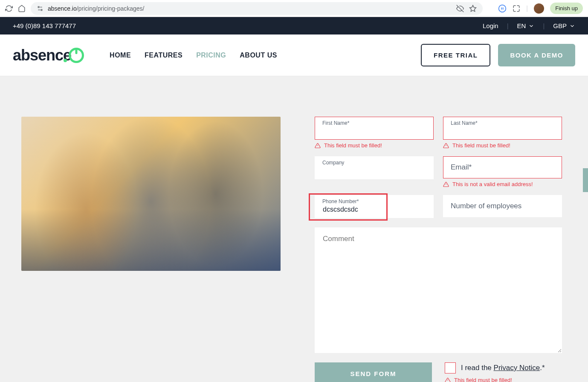 The height and width of the screenshot is (382, 588). What do you see at coordinates (211, 55) in the screenshot?
I see `nav-pricing: PRICING` at bounding box center [211, 55].